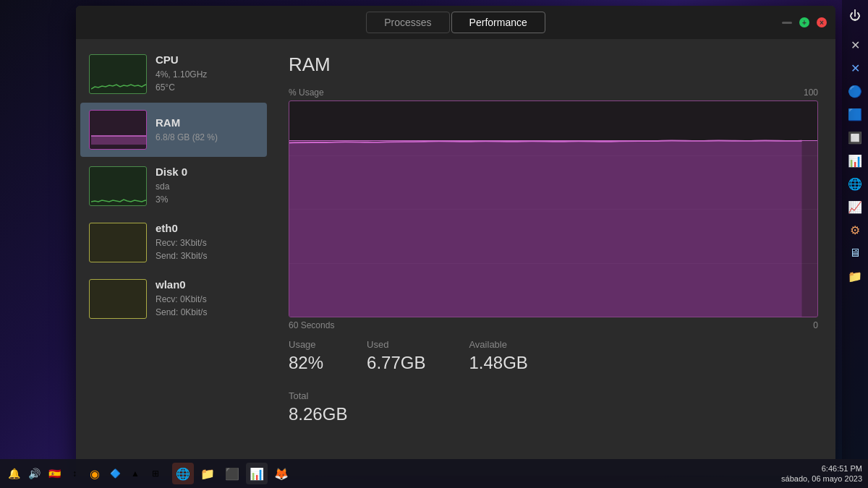 The image size is (868, 488). What do you see at coordinates (787, 23) in the screenshot?
I see `minimize-button` at bounding box center [787, 23].